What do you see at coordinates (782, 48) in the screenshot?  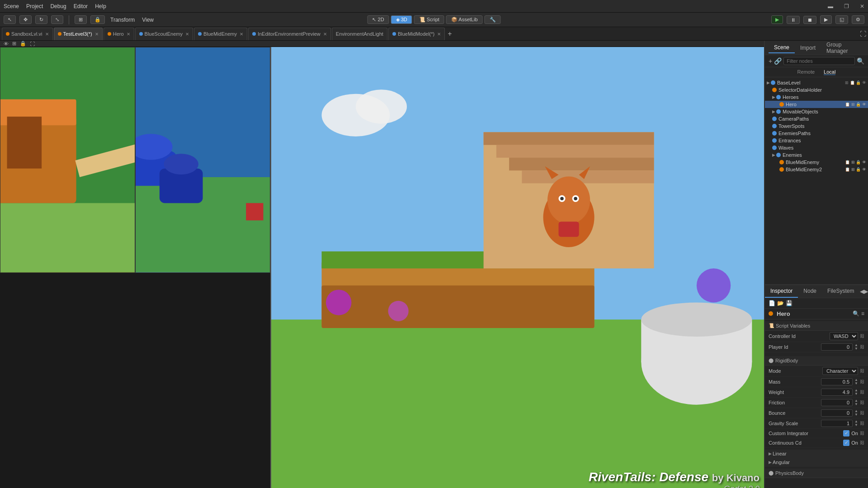 I see `panel-tab-scene: Scene` at bounding box center [782, 48].